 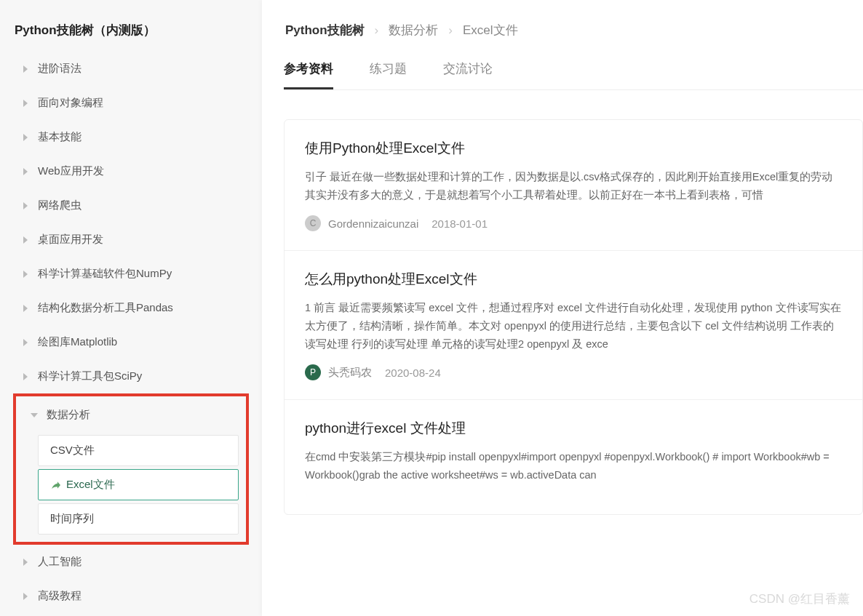 What do you see at coordinates (573, 31) in the screenshot?
I see `breadcrumb: Python技能树 › 数据分析 › Excel文件` at bounding box center [573, 31].